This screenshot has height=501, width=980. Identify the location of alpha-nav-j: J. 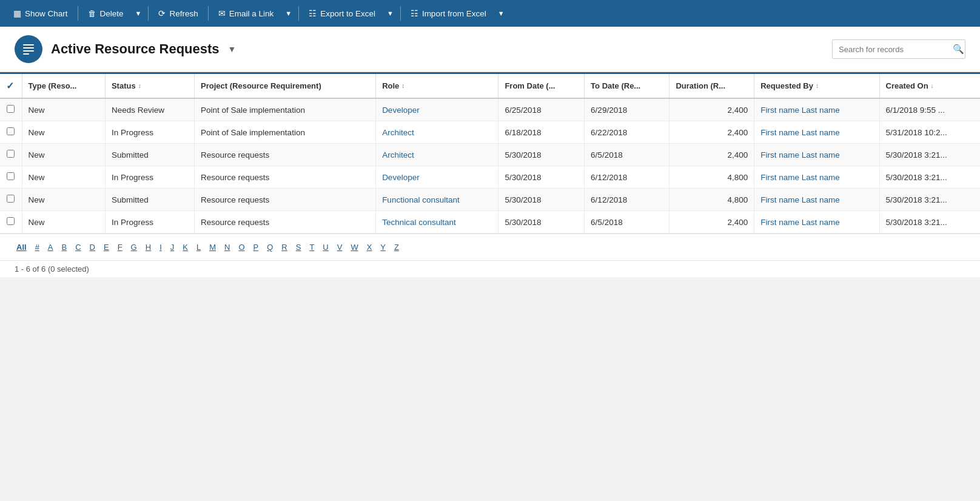
(172, 247).